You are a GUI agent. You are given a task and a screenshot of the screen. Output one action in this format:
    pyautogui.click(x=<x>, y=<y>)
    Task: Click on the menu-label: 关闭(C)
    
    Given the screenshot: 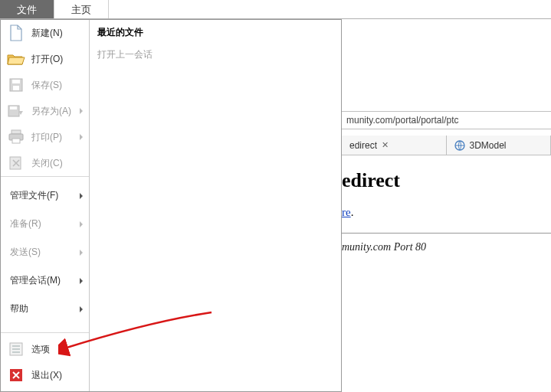 What is the action you would take?
    pyautogui.click(x=57, y=164)
    